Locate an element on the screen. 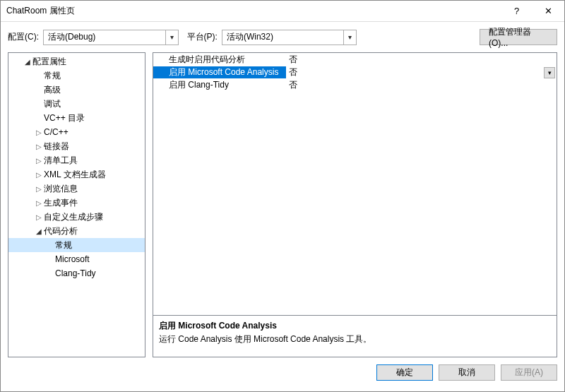 The width and height of the screenshot is (565, 392). tree-item-label: Clang-Tidy is located at coordinates (76, 273).